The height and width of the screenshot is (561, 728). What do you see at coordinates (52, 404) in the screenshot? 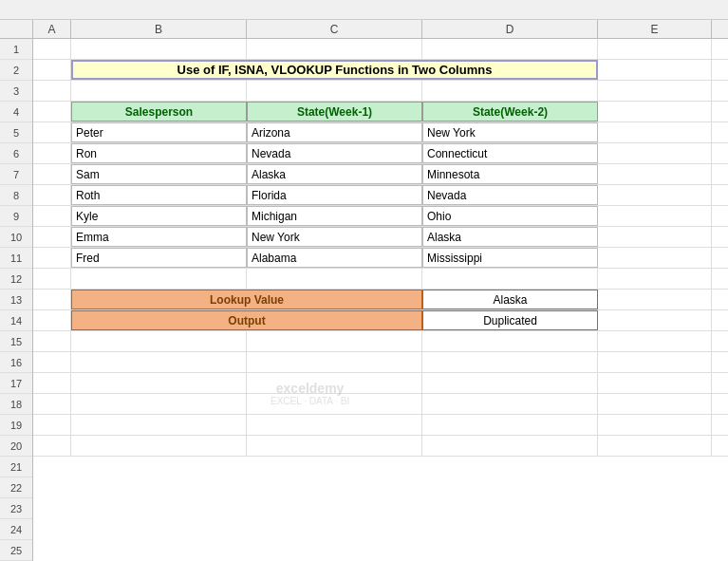
I see `cell-a18` at bounding box center [52, 404].